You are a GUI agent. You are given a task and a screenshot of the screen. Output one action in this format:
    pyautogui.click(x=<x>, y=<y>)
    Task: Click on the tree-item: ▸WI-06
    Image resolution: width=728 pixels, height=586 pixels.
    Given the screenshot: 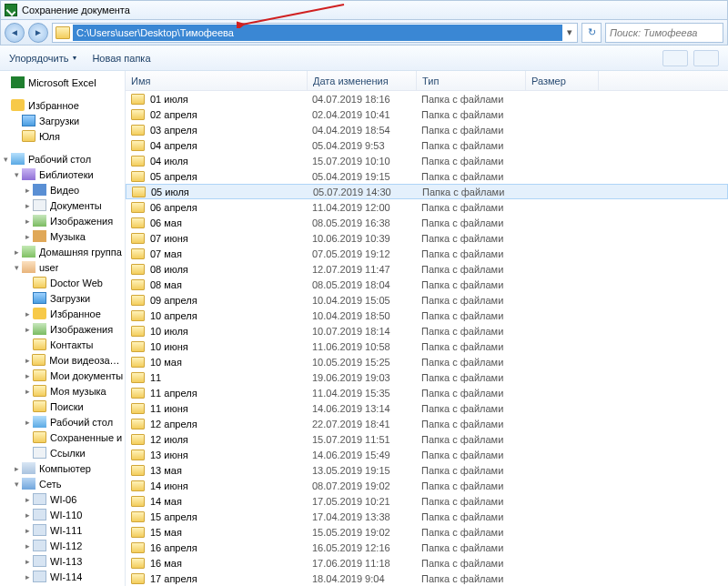 What is the action you would take?
    pyautogui.click(x=62, y=499)
    